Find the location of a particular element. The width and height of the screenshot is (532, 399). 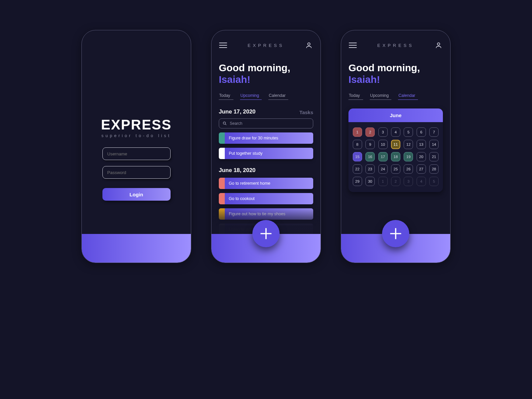

top-bar: EXPRESS is located at coordinates (266, 45).